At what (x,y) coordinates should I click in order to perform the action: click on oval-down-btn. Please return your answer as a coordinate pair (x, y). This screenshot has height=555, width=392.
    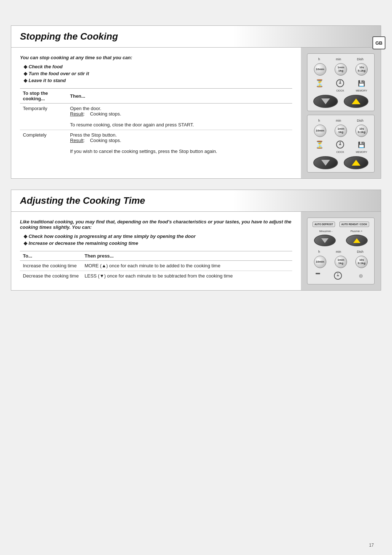
    Looking at the image, I should click on (326, 101).